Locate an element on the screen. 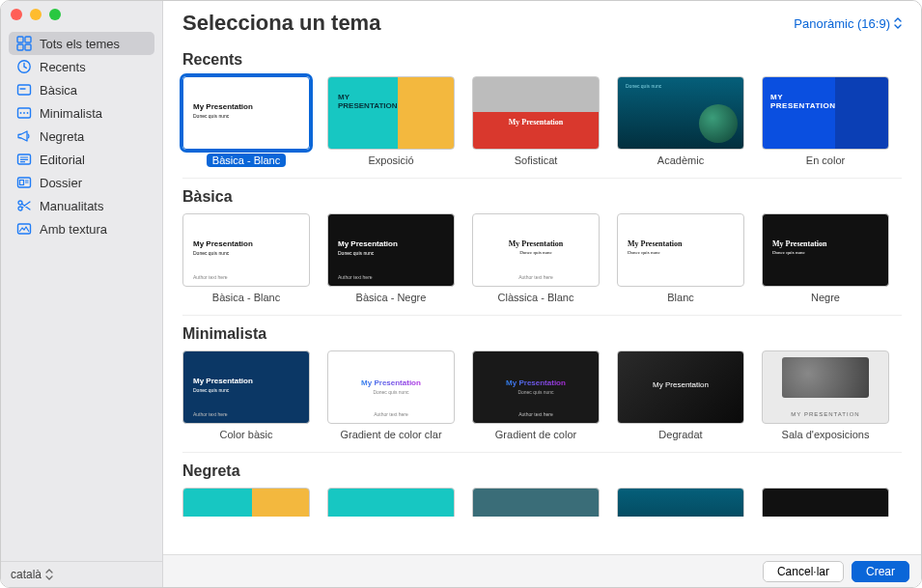 This screenshot has height=588, width=922. theme-label: Bàsica - Negre is located at coordinates (392, 297).